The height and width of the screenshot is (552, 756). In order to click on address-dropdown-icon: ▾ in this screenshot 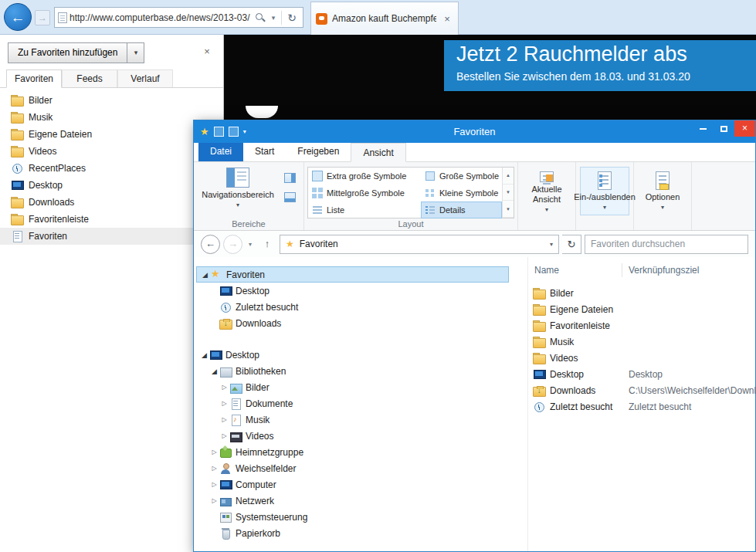, I will do `click(273, 18)`.